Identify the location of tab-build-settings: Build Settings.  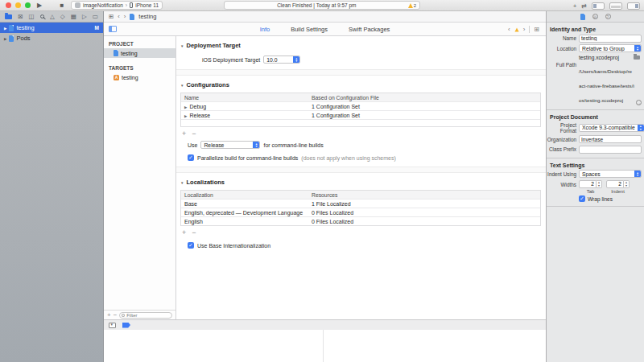
(309, 29).